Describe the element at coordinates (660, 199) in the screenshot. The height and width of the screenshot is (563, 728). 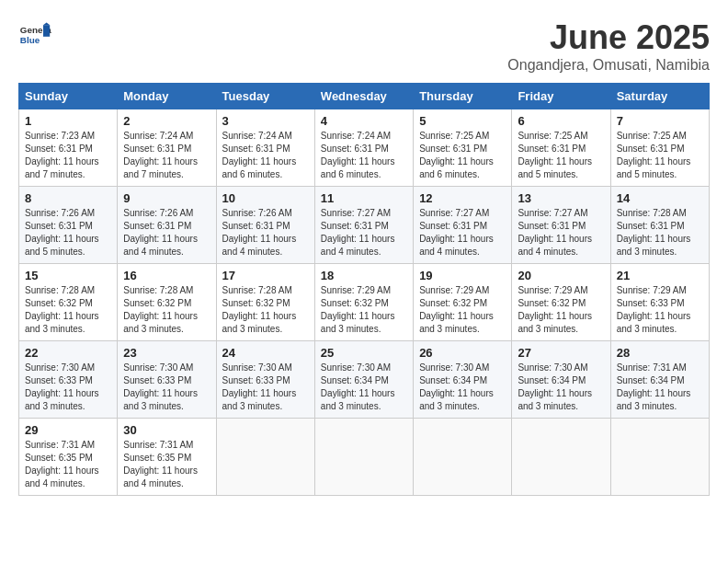
I see `day-number: 14` at that location.